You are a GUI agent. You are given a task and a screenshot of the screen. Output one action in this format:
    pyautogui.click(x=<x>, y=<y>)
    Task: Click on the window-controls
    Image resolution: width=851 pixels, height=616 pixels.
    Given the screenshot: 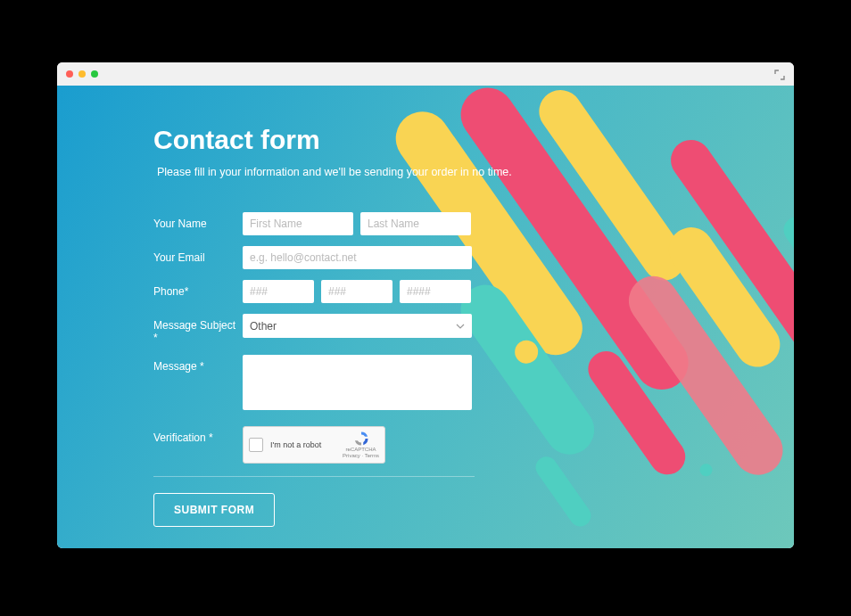 What is the action you would take?
    pyautogui.click(x=82, y=74)
    